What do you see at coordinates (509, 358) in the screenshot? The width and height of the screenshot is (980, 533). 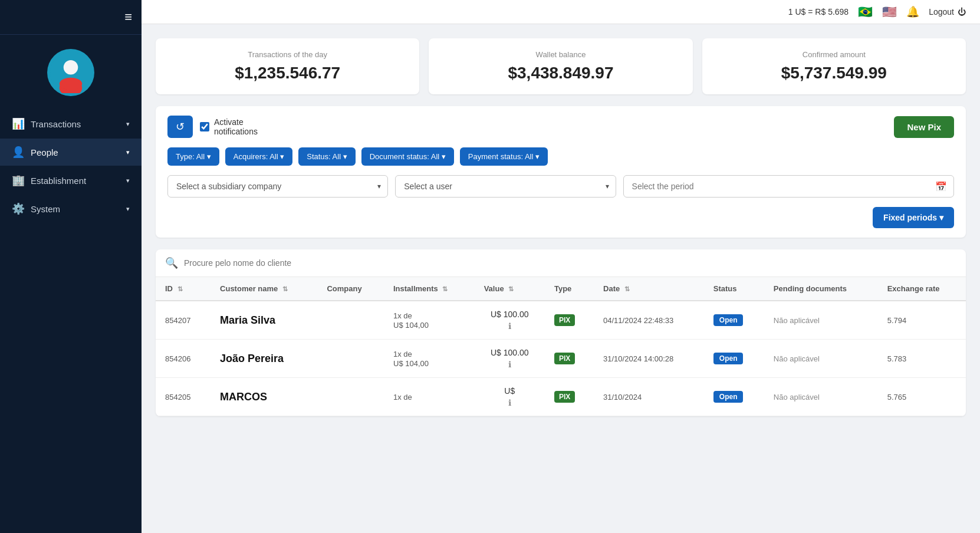 I see `cell-value: U$ 100.00 ℹ` at bounding box center [509, 358].